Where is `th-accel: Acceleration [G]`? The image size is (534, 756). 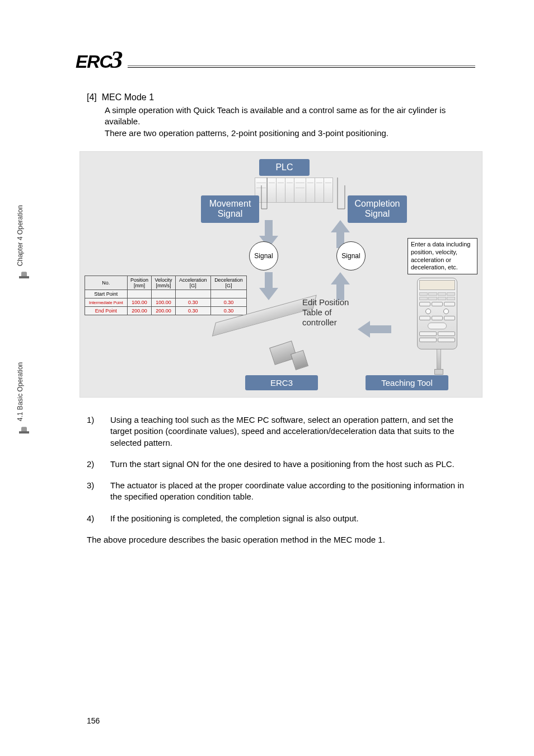 th-accel: Acceleration [G] is located at coordinates (193, 283).